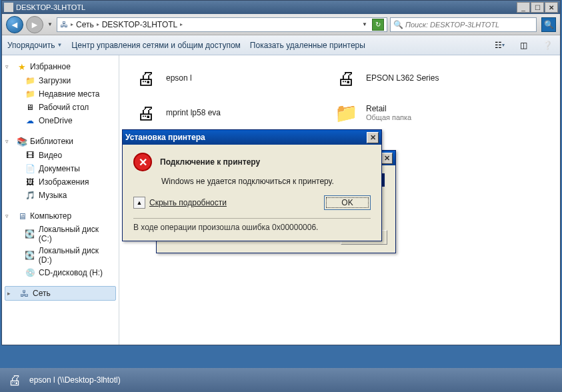 The image size is (562, 392). What do you see at coordinates (267, 7) in the screenshot?
I see `window-title: DESKTOP-3LHTOTL` at bounding box center [267, 7].